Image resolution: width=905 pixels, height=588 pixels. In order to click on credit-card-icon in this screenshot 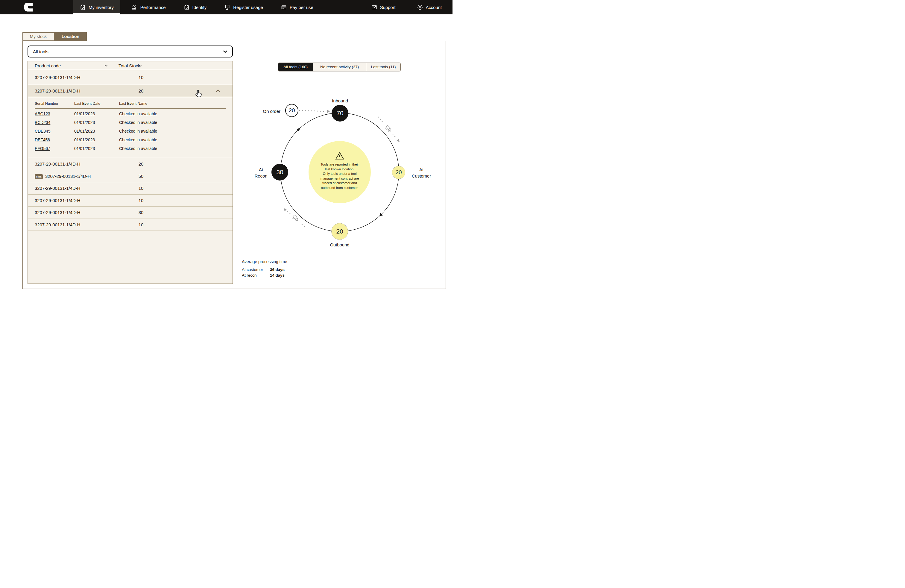, I will do `click(284, 8)`.